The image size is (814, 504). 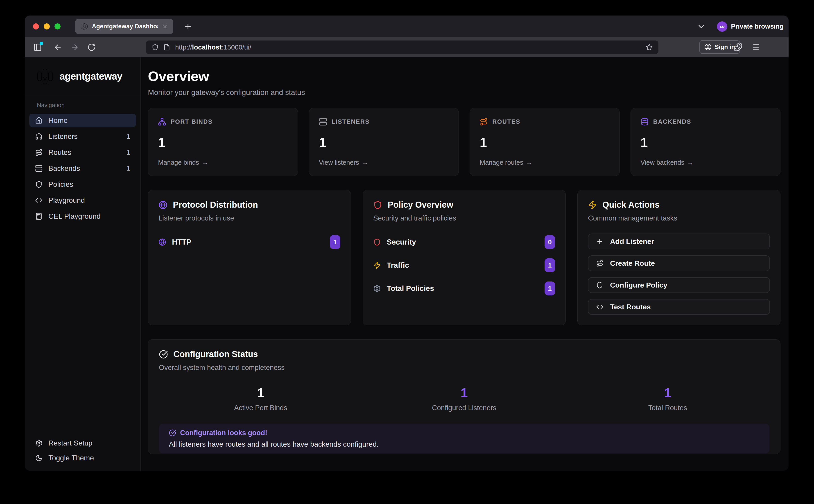 I want to click on sidebar-item-home: Home, so click(x=83, y=120).